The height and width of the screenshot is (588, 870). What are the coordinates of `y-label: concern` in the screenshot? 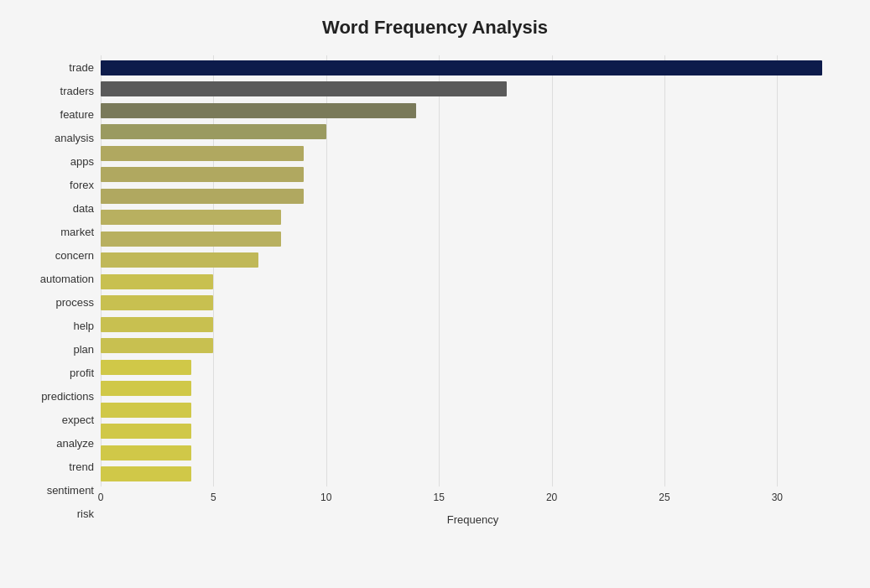 It's located at (75, 255).